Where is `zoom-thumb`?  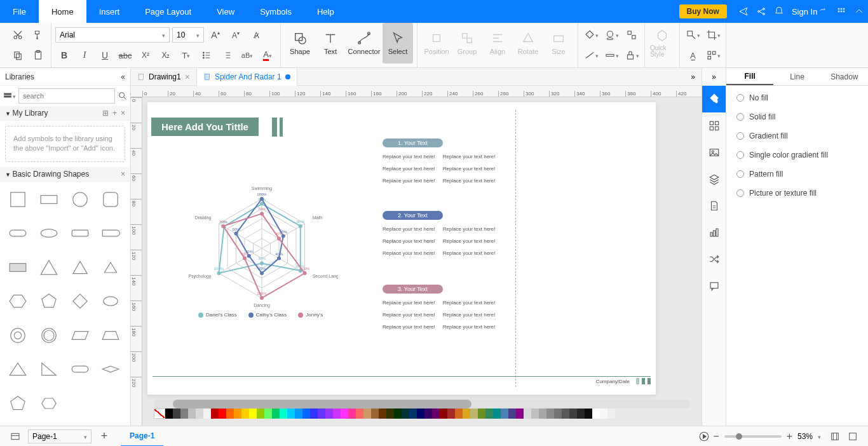 zoom-thumb is located at coordinates (739, 436).